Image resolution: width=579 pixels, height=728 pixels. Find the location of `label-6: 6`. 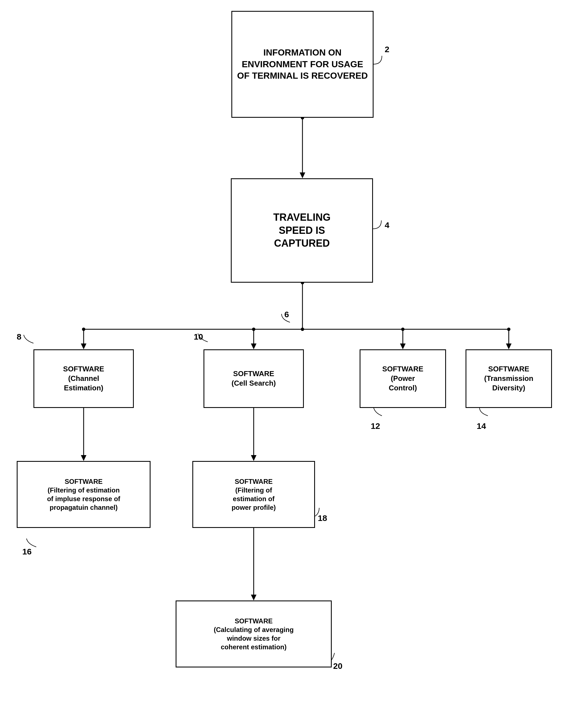

label-6: 6 is located at coordinates (287, 314).